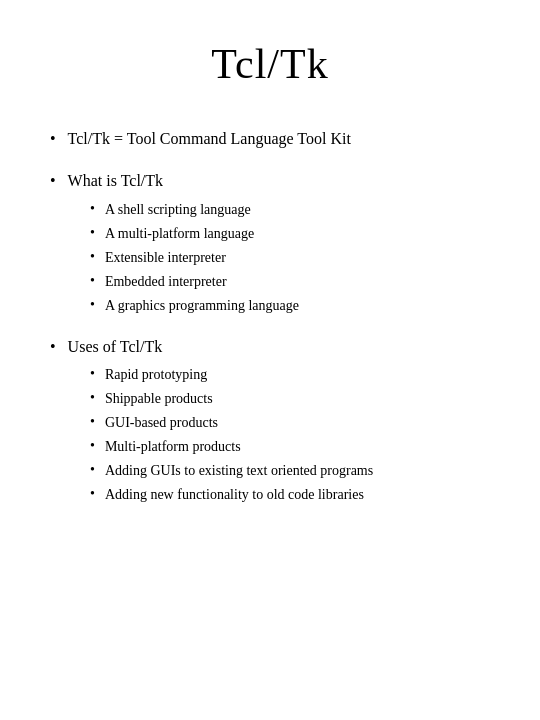 This screenshot has height=720, width=540. What do you see at coordinates (290, 282) in the screenshot?
I see `sub-item-1-3: •Embedded interpreter` at bounding box center [290, 282].